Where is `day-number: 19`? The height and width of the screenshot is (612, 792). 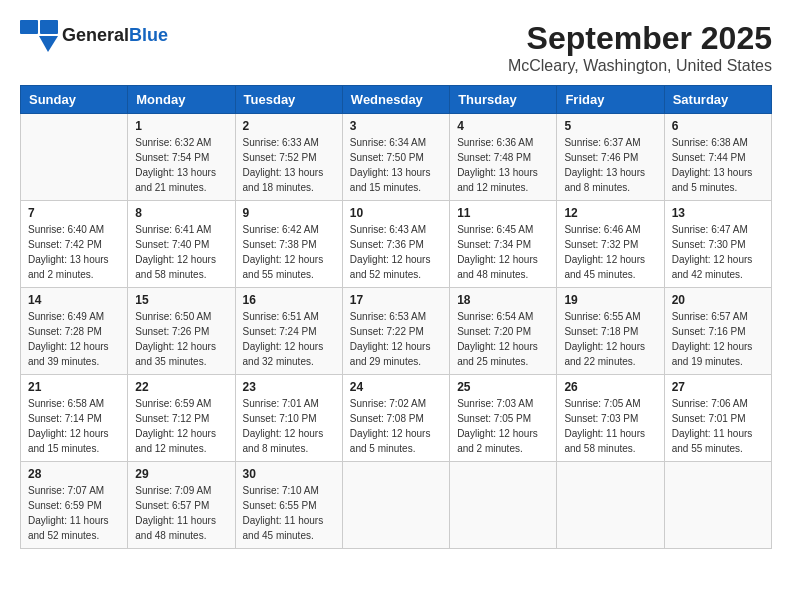
day-number: 19 is located at coordinates (610, 300).